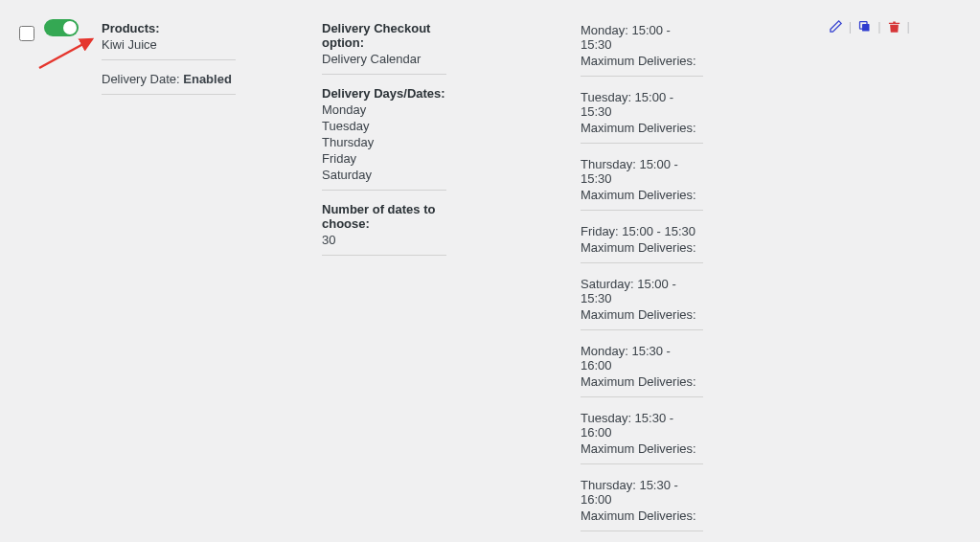 This screenshot has height=542, width=980. Describe the element at coordinates (169, 29) in the screenshot. I see `products-label: Products:` at that location.